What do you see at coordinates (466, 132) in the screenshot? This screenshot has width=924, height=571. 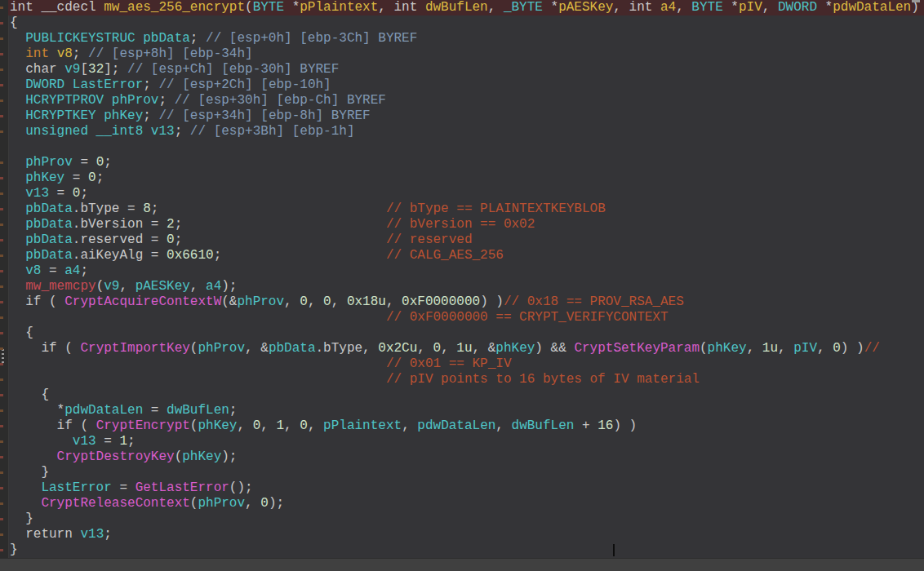 I see `code-line: unsigned __int8 v13; // [esp+3Bh] [ebp-1…` at bounding box center [466, 132].